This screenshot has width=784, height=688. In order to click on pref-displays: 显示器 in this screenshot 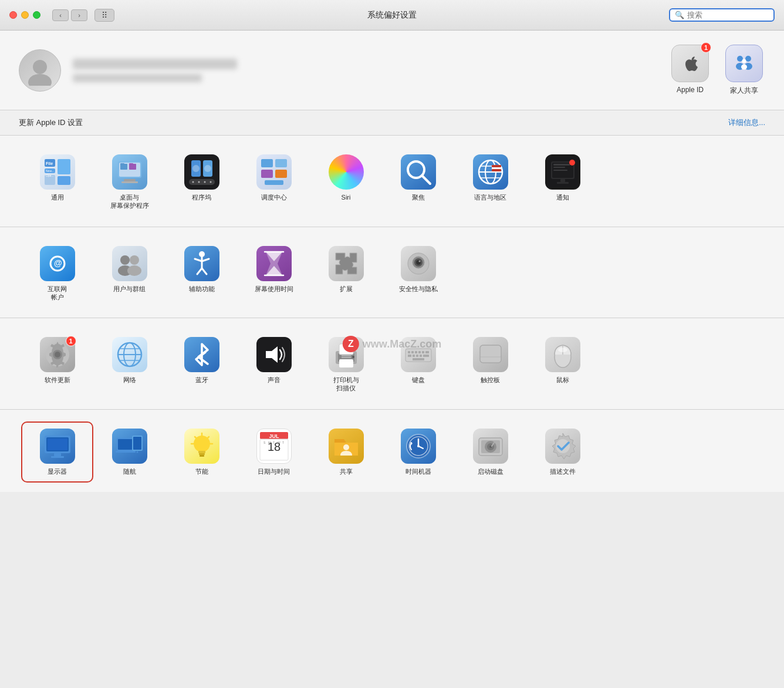, I will do `click(58, 452)`.